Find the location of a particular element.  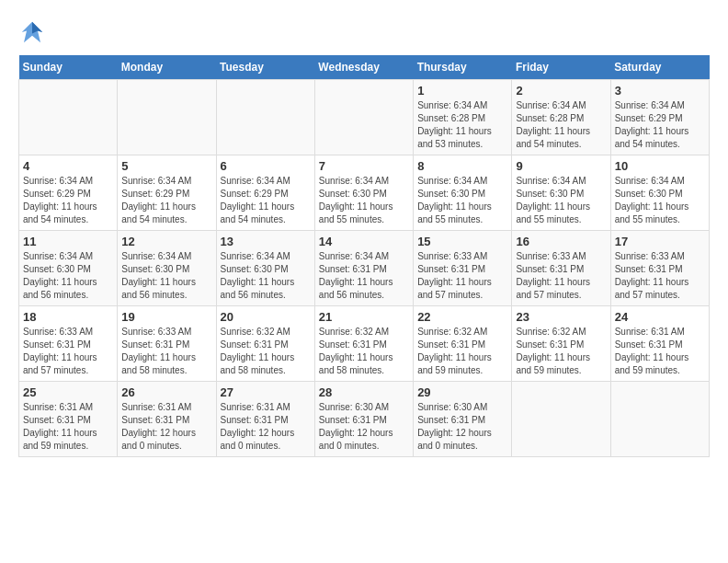

weekday-saturday: Saturday is located at coordinates (660, 68).